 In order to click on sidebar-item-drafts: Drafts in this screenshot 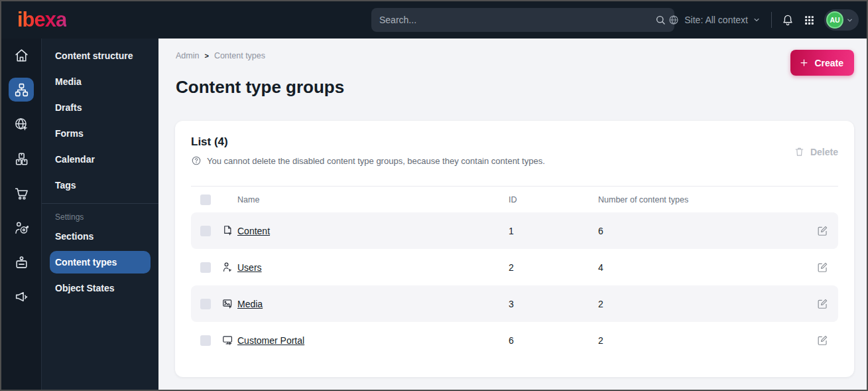, I will do `click(100, 108)`.